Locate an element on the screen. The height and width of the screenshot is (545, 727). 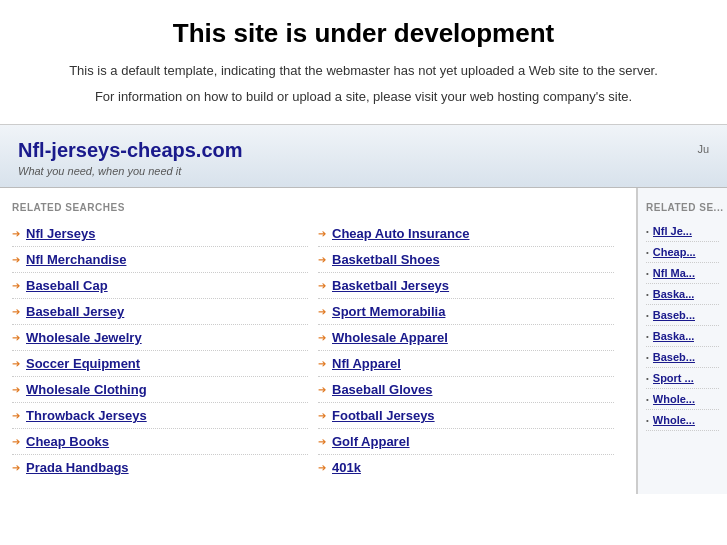
list-item: ➔ Basketball Jerseys is located at coordinates (466, 286).